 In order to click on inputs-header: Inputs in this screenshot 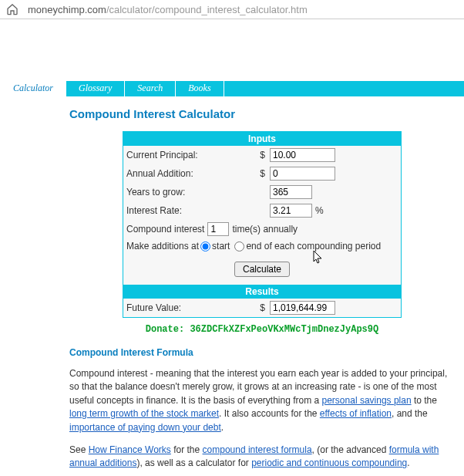, I will do `click(262, 139)`.